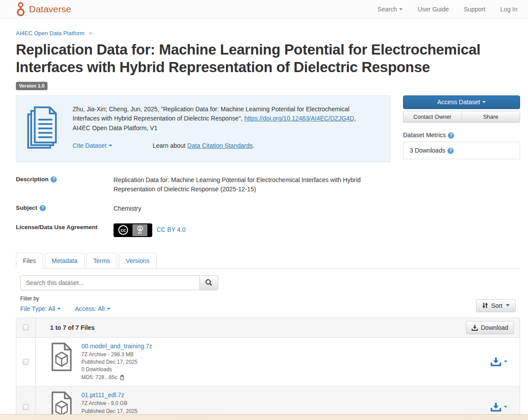  I want to click on cc-by-license-link: CC BY 4.0, so click(171, 230).